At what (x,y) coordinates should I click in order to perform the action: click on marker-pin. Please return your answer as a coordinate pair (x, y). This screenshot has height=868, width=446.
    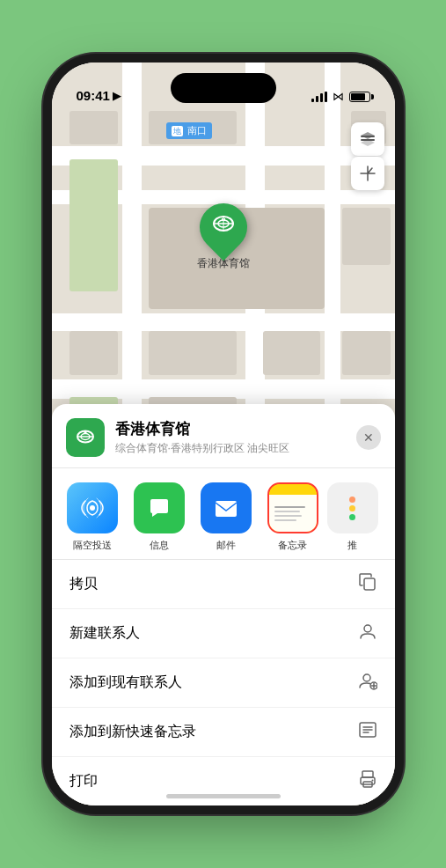
    Looking at the image, I should click on (223, 227).